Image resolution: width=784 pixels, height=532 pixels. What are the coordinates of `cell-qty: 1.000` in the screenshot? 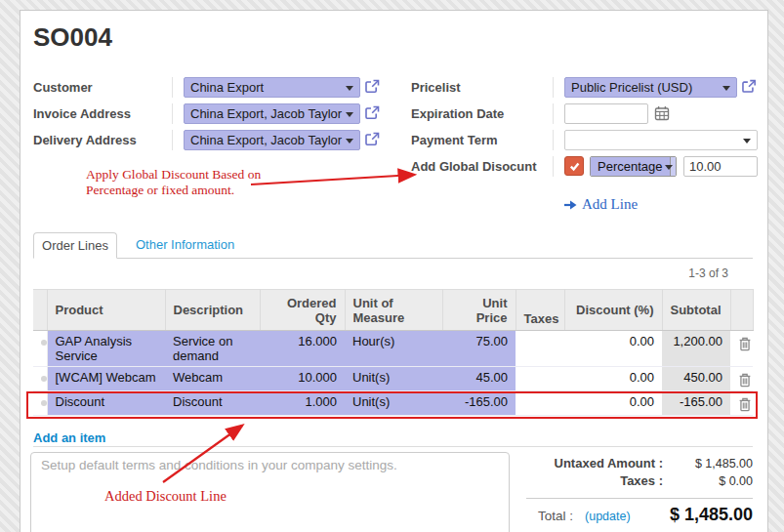 It's located at (303, 404).